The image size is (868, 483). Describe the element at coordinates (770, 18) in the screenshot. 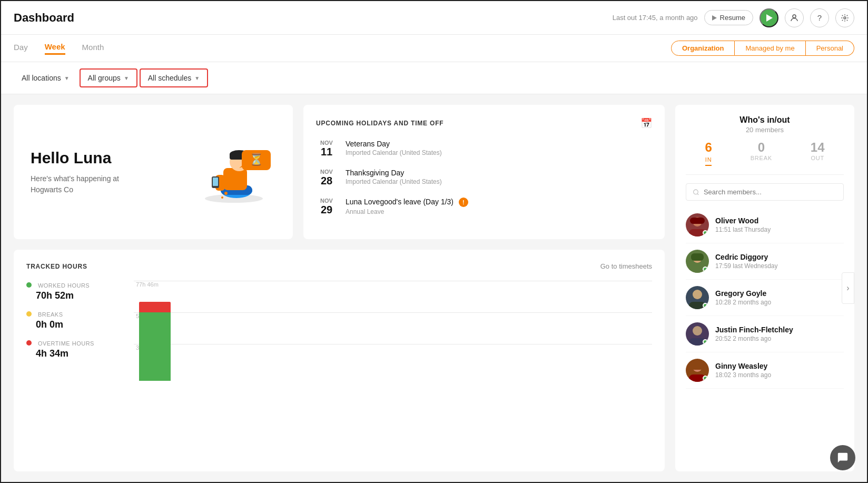

I see `play-filled-icon` at that location.